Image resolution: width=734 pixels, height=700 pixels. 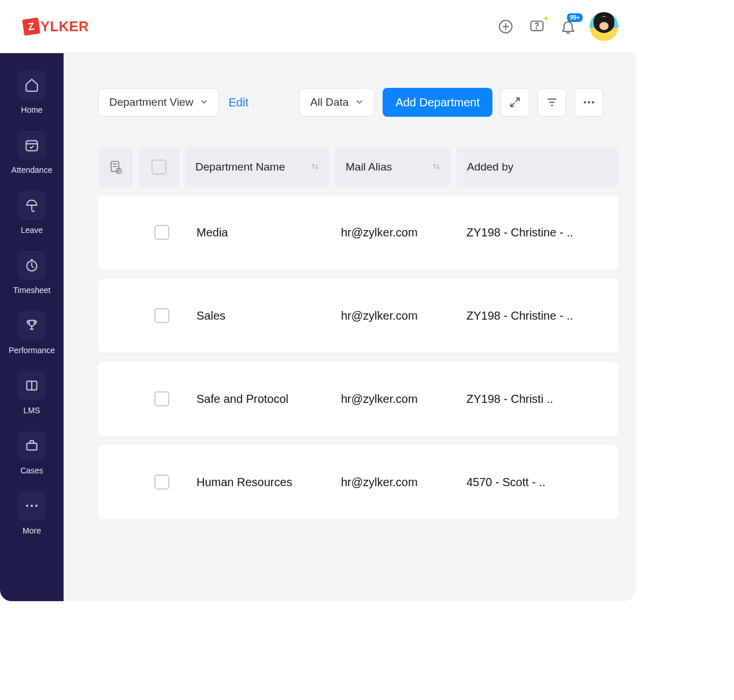 What do you see at coordinates (542, 482) in the screenshot?
I see `row-added-by: 4570 - Scott - ..` at bounding box center [542, 482].